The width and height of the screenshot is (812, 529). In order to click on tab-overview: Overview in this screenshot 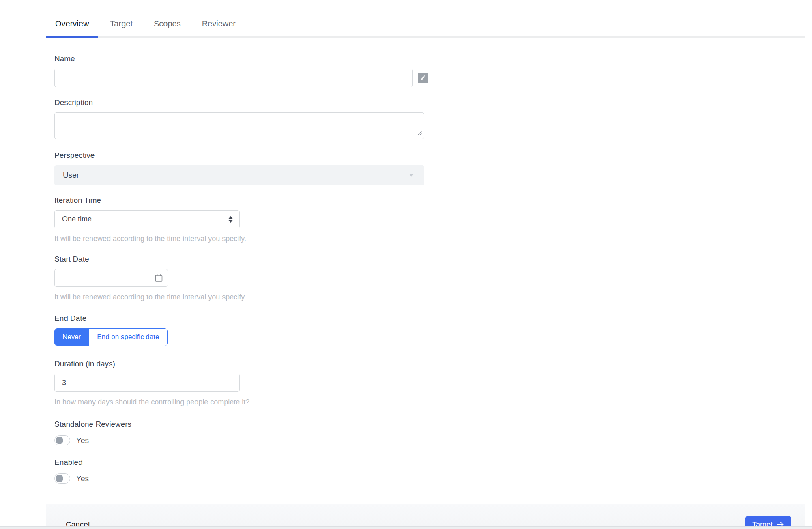, I will do `click(72, 24)`.